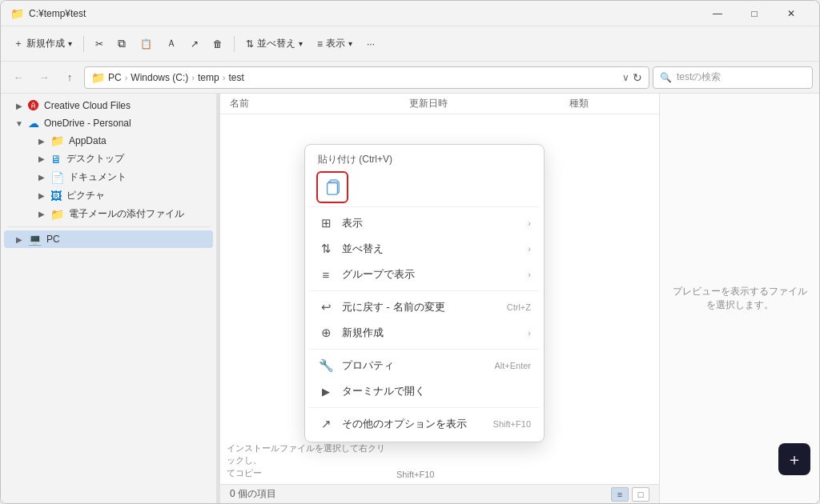  I want to click on group-icon: ≡, so click(326, 275).